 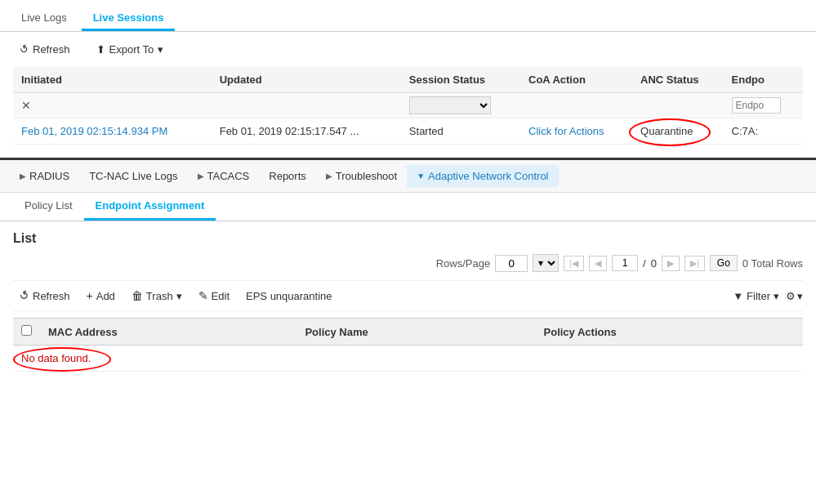 What do you see at coordinates (408, 207) in the screenshot?
I see `sub-tabs: Policy List Endpoint Assignment` at bounding box center [408, 207].